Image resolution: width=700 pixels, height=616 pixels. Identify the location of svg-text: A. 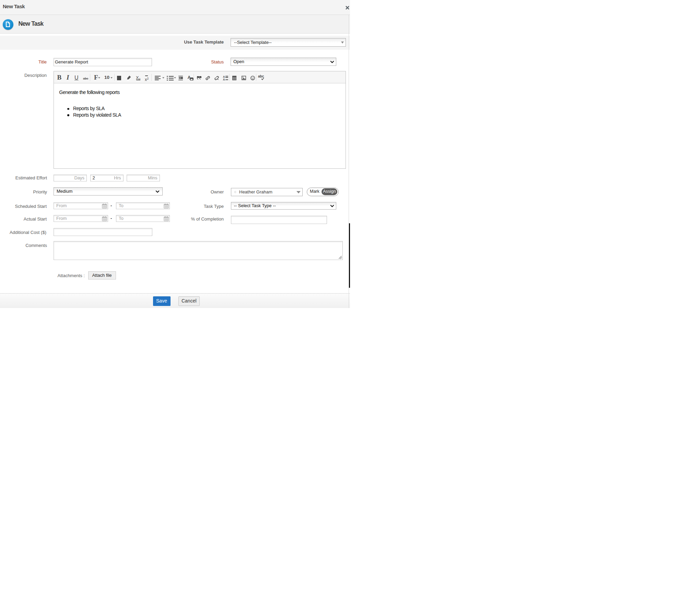
(224, 79).